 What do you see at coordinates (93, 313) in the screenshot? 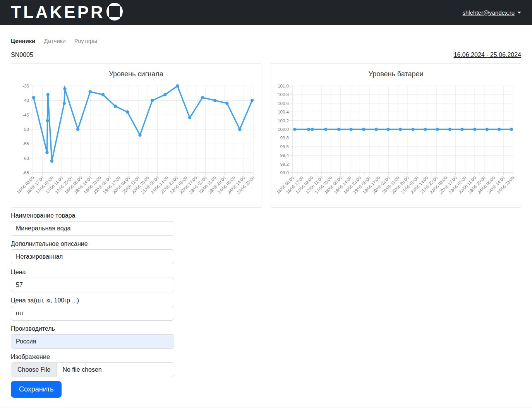
I see `unit-input` at bounding box center [93, 313].